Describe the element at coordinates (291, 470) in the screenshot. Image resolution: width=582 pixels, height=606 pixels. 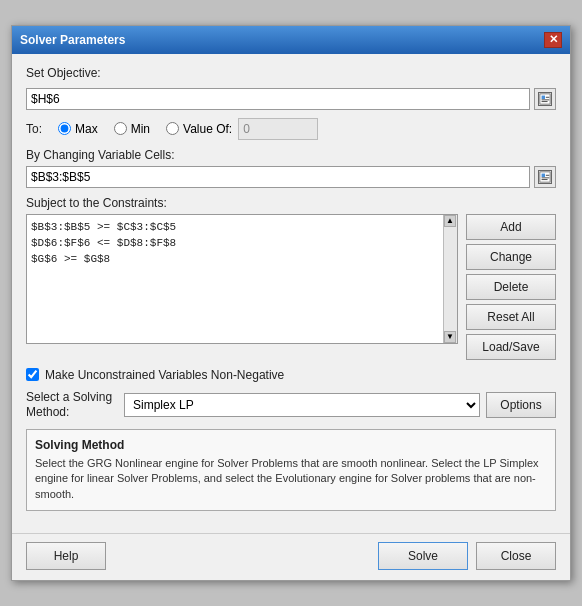
I see `solving-info-box: Solving Method Select the GRG Nonlinear …` at that location.